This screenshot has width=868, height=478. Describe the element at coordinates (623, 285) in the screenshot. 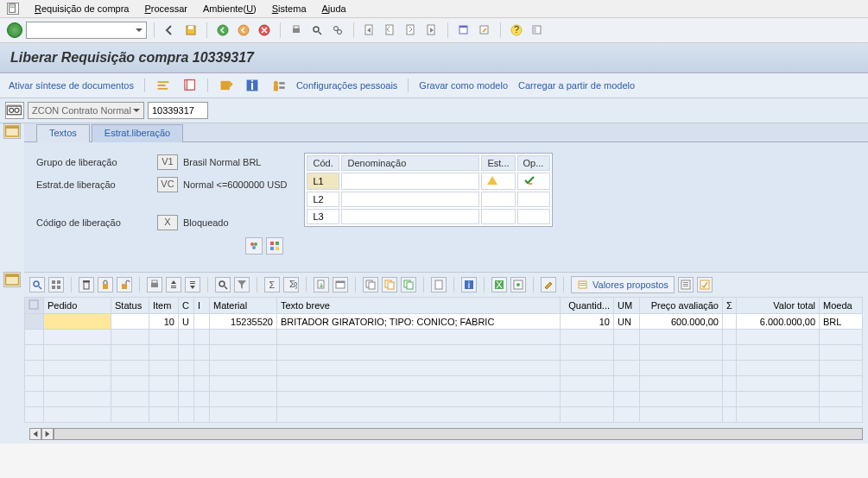

I see `default-values-button: Valores propostos` at that location.